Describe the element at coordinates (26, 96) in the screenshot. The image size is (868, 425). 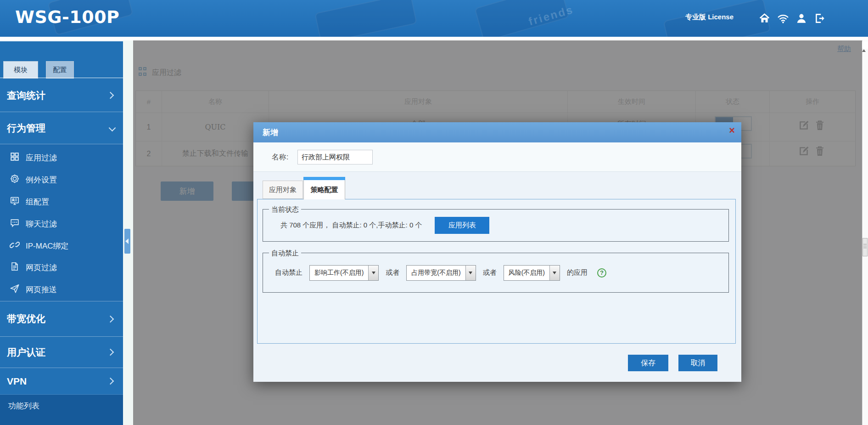
I see `sidebar-item-label: 查询统计` at that location.